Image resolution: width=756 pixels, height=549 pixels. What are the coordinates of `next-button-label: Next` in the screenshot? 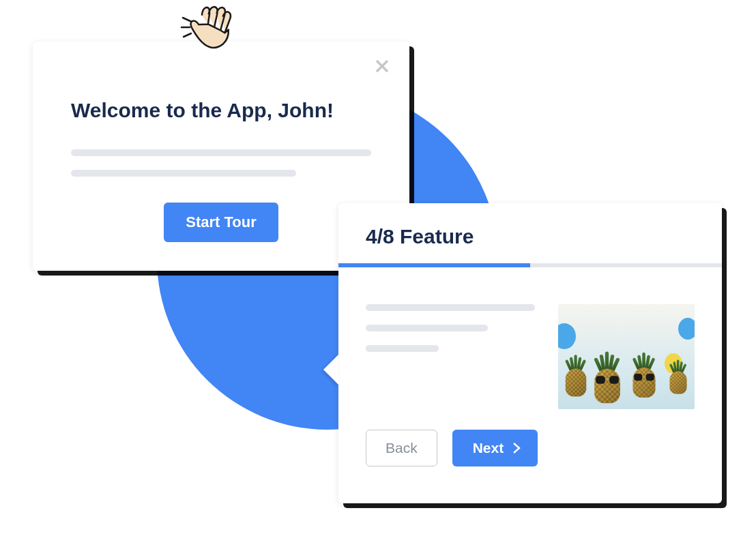 It's located at (489, 448).